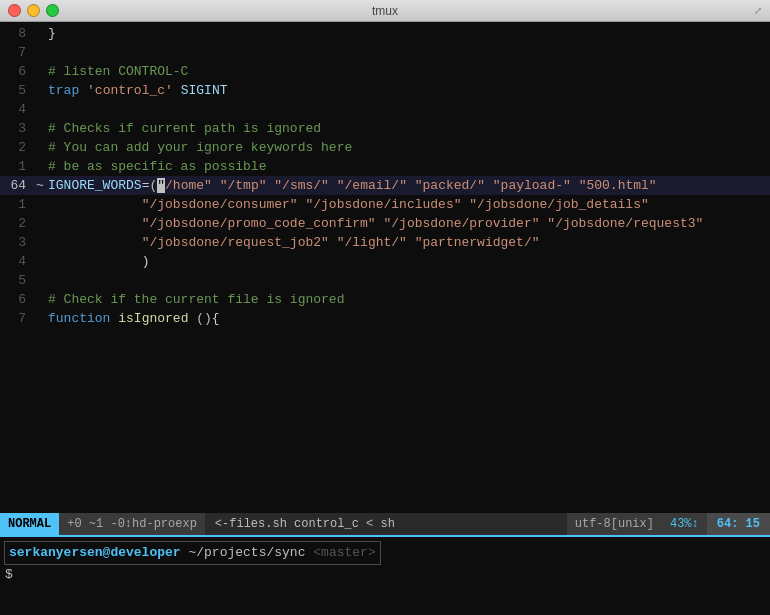 This screenshot has width=770, height=615. I want to click on window-title: tmux, so click(385, 11).